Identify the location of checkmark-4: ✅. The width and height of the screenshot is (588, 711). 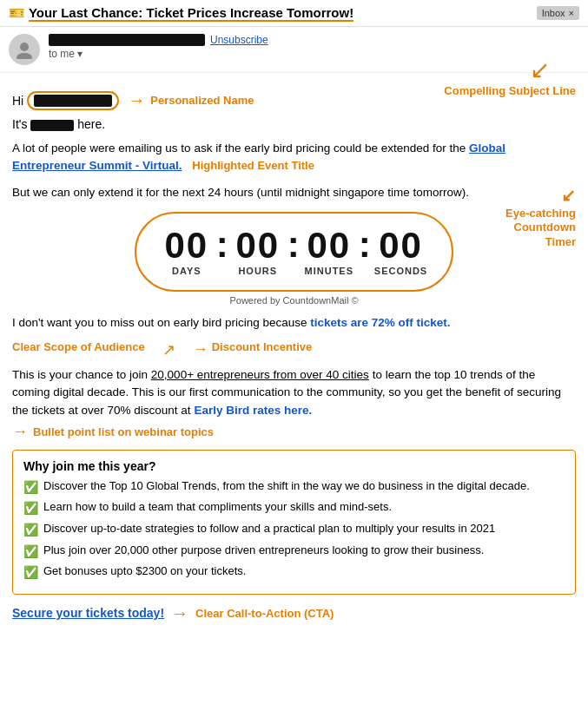
(31, 552).